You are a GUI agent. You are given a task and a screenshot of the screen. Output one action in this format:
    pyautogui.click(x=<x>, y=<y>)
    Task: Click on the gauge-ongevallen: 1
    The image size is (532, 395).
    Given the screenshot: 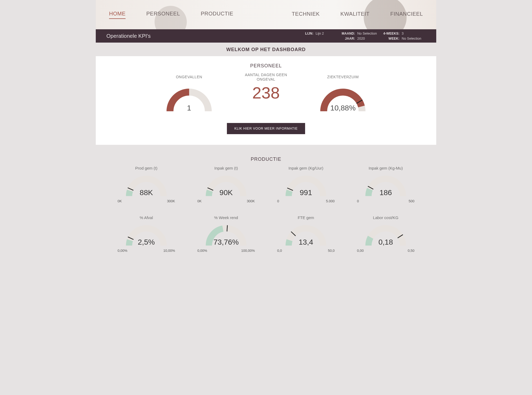 What is the action you would take?
    pyautogui.click(x=189, y=99)
    